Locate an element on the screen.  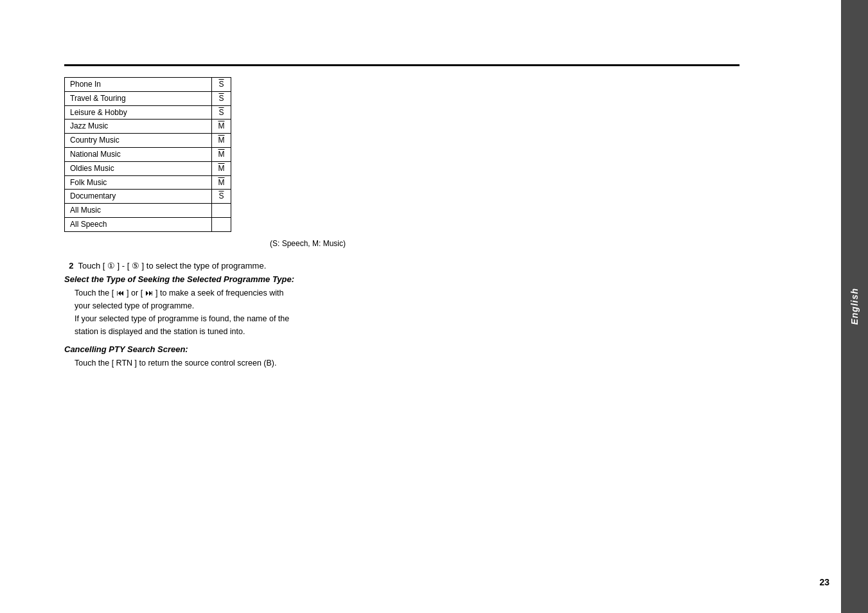
page-number: 23 is located at coordinates (824, 582).